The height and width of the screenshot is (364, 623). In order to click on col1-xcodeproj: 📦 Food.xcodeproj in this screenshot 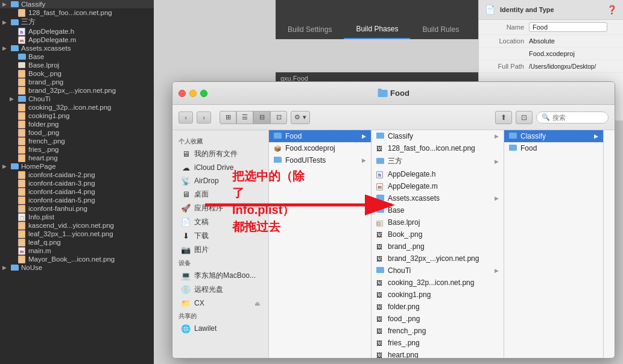, I will do `click(320, 148)`.